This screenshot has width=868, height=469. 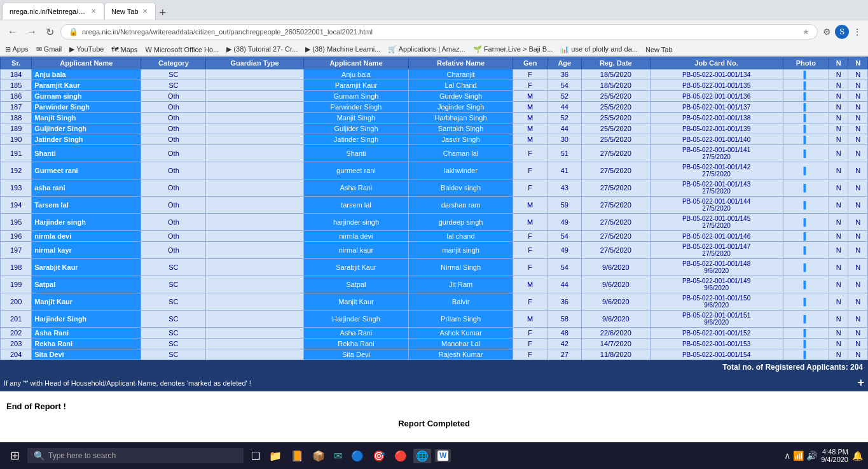 What do you see at coordinates (716, 285) in the screenshot?
I see `table-cell: PB-05-022-001-001/149 9/6/2020` at bounding box center [716, 285].